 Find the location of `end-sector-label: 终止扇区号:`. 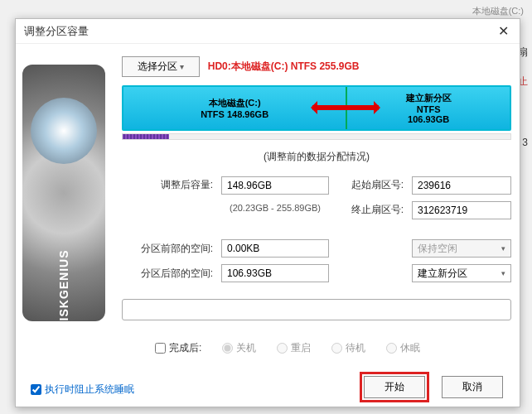

end-sector-label: 终止扇区号: is located at coordinates (370, 210).